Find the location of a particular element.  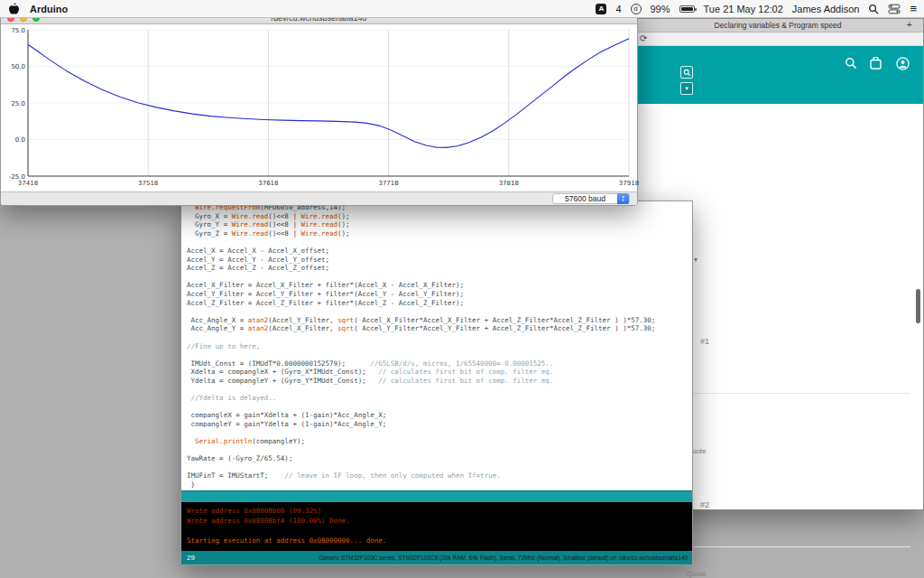

ide-console: Wrote address 0x08008b00 (99.32%)Wrote a… is located at coordinates (437, 527).